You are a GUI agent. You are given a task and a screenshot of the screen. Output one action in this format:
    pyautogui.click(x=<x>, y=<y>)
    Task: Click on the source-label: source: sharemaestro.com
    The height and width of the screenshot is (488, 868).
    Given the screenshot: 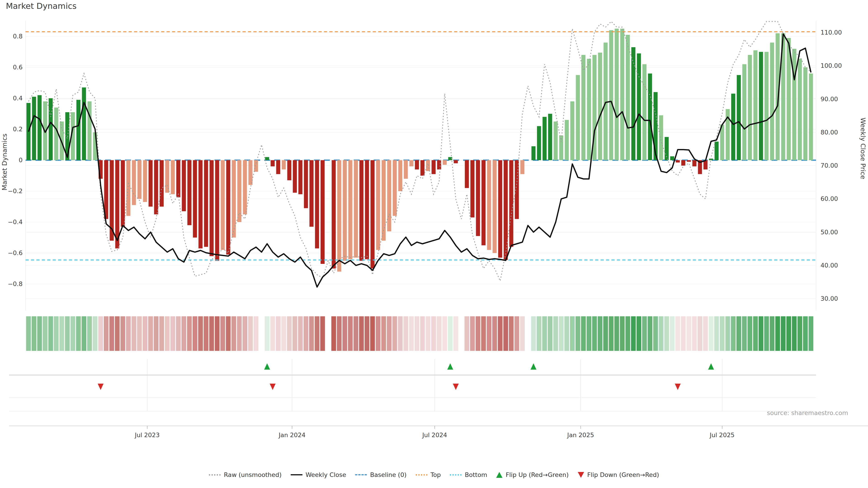 What is the action you would take?
    pyautogui.click(x=807, y=413)
    